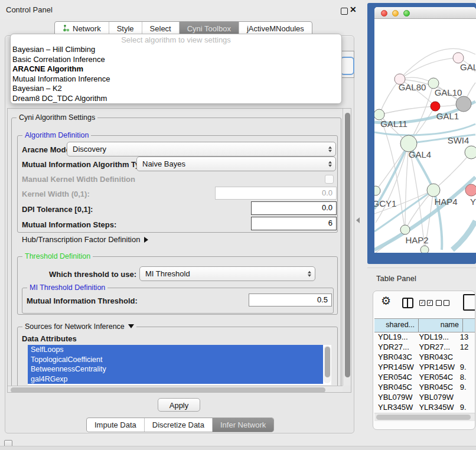 This screenshot has width=476, height=450. Describe the element at coordinates (176, 60) in the screenshot. I see `dropdown-item: Basic Correlation Inference` at that location.